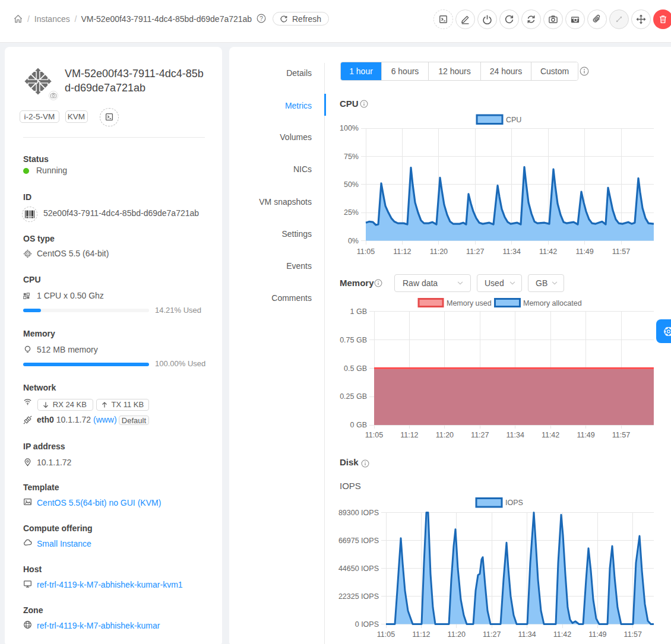 Image resolution: width=671 pixels, height=644 pixels. What do you see at coordinates (359, 425) in the screenshot?
I see `svg-text: 0 GB` at bounding box center [359, 425].